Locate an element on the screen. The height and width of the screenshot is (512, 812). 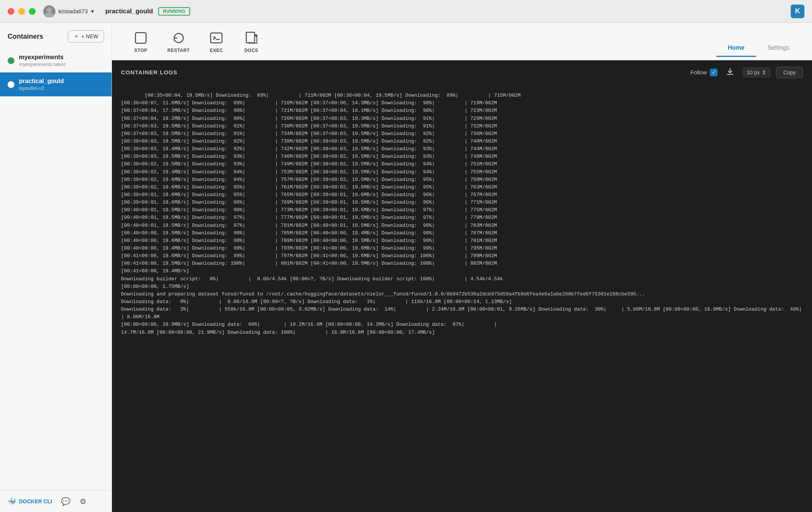
restart-icon is located at coordinates (179, 38).